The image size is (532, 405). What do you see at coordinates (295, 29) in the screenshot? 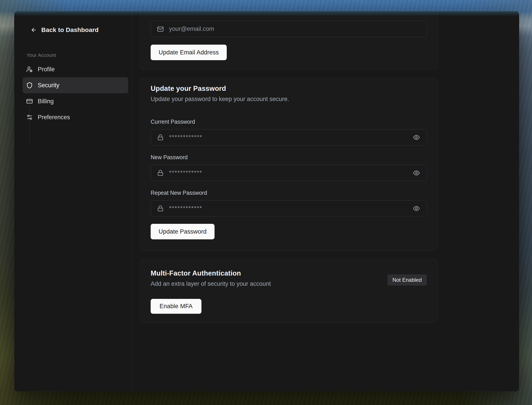
I see `email-input` at bounding box center [295, 29].